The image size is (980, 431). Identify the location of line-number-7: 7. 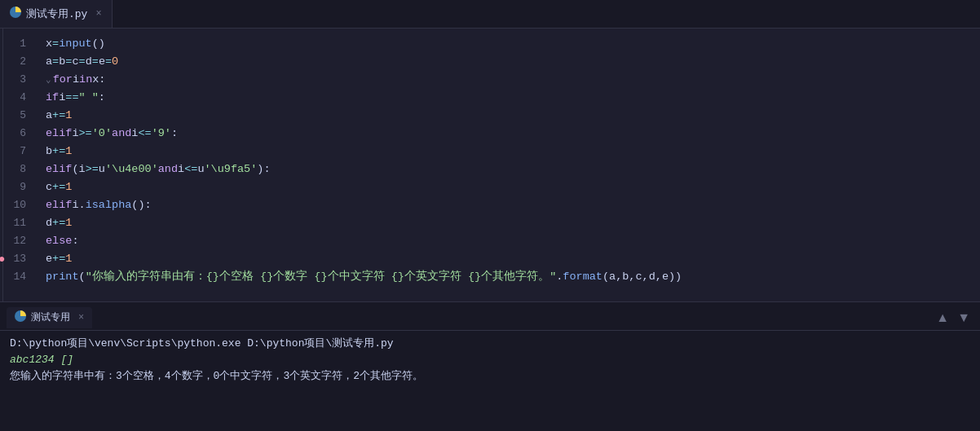
(18, 152).